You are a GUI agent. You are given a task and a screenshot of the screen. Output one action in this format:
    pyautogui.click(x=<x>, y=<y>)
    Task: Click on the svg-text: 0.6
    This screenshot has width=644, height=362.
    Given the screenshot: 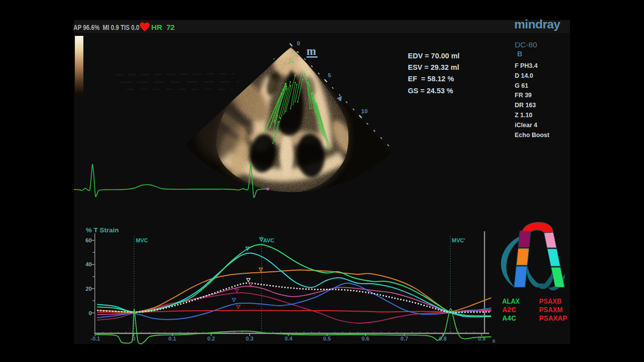 What is the action you would take?
    pyautogui.click(x=365, y=339)
    